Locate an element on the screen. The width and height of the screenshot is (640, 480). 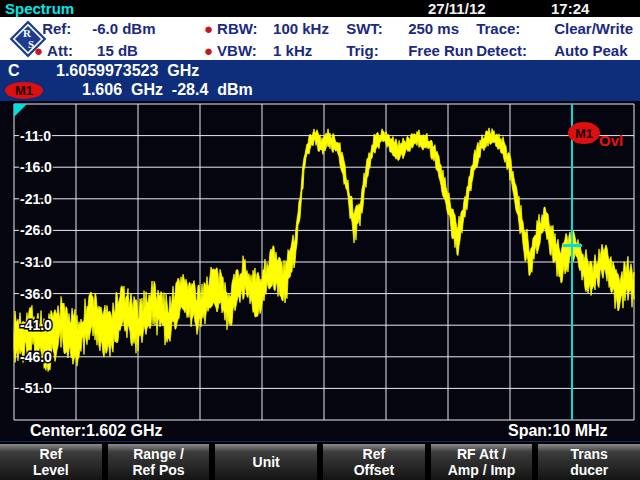
setting-label: RBW: is located at coordinates (245, 29).